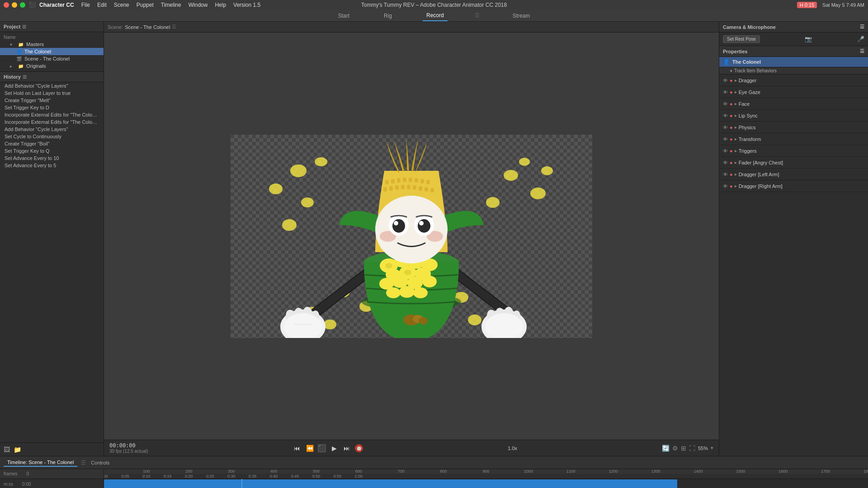  What do you see at coordinates (522, 16) in the screenshot?
I see `tab-stream: Stream` at bounding box center [522, 16].